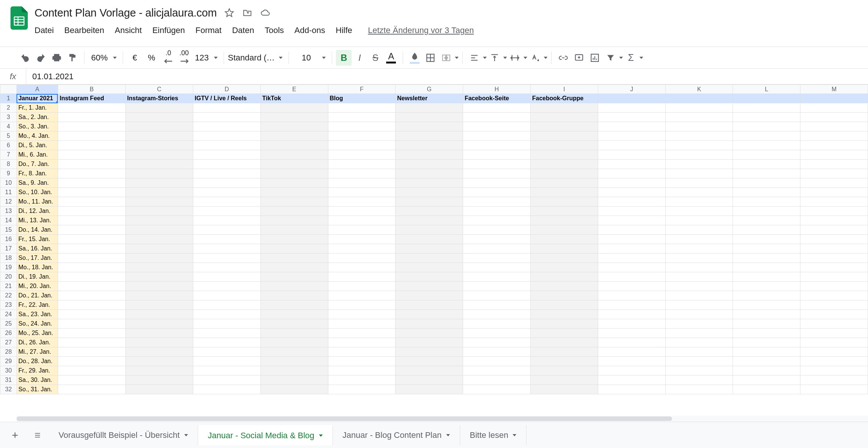  What do you see at coordinates (834, 108) in the screenshot?
I see `cell-M2` at bounding box center [834, 108].